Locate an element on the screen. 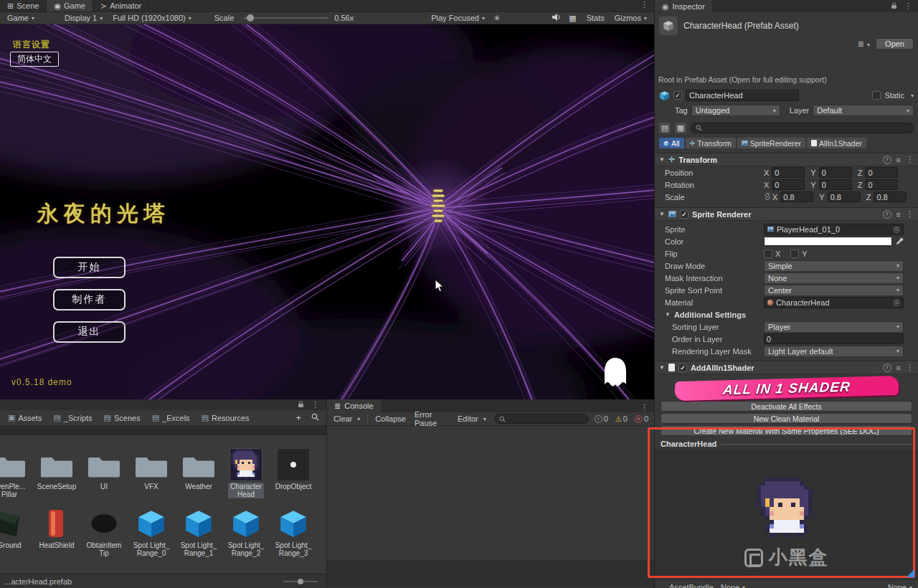  flip-y-checkbox is located at coordinates (795, 254).